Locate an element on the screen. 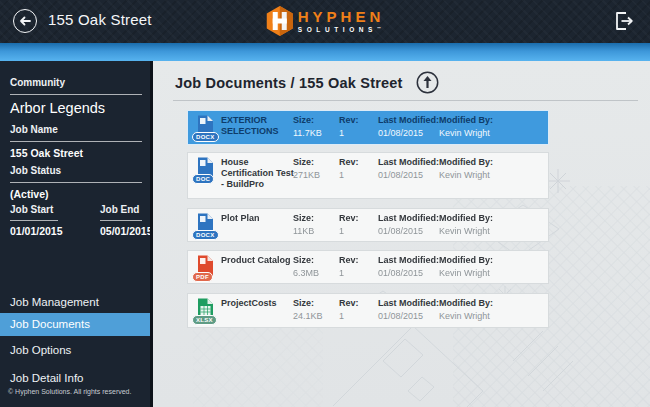  document-row-plot-plan: DOCX Plot Plan Size: 11KB Rev: 1 Last Mo… is located at coordinates (368, 225).